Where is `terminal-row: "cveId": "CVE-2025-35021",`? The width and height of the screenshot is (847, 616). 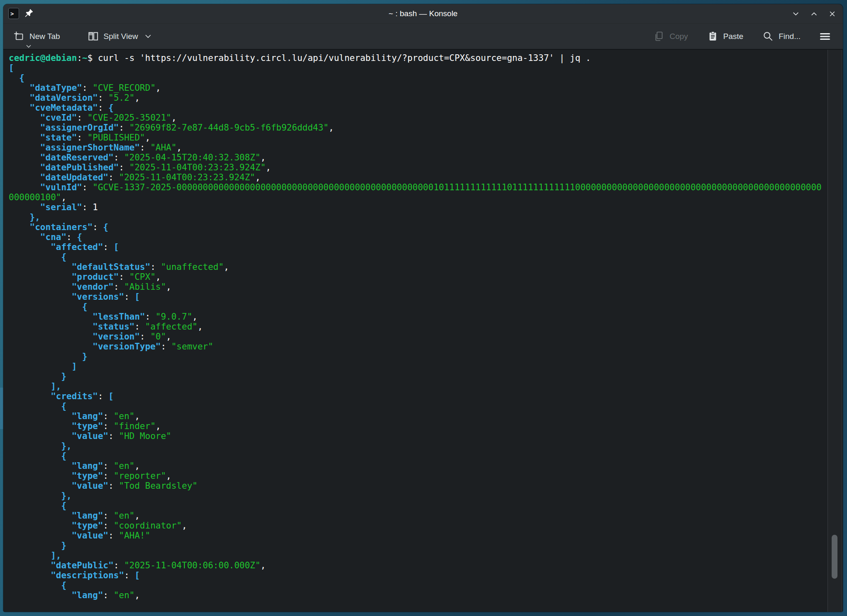
terminal-row: "cveId": "CVE-2025-35021", is located at coordinates (417, 118).